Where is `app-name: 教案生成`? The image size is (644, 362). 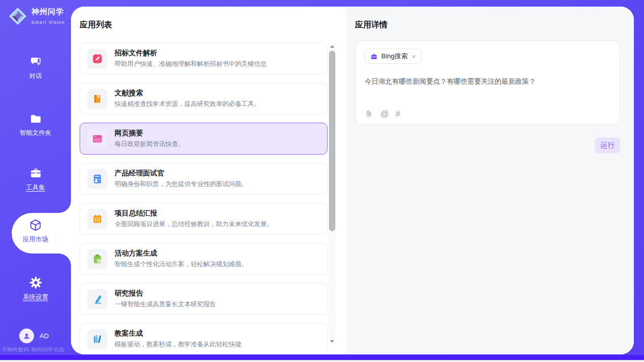 app-name: 教案生成 is located at coordinates (178, 334).